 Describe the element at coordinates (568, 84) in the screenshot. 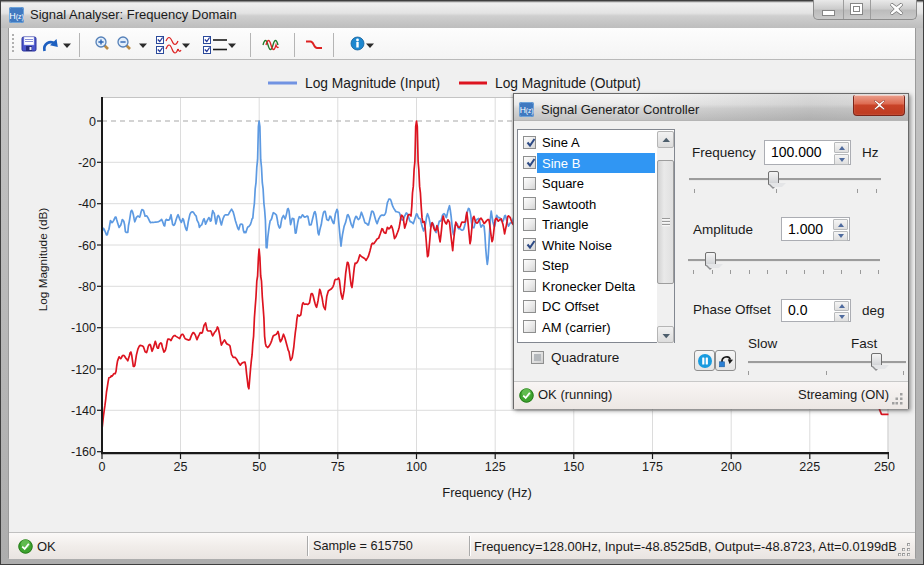

I see `svg-text: Log Magnitude (Output)` at that location.